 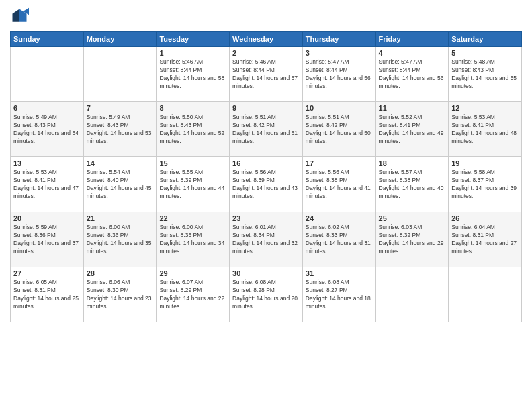 What do you see at coordinates (339, 75) in the screenshot?
I see `day-cell: 3Sunrise: 5:47 AM Sunset: 8:44 PM Daylig…` at bounding box center [339, 75].